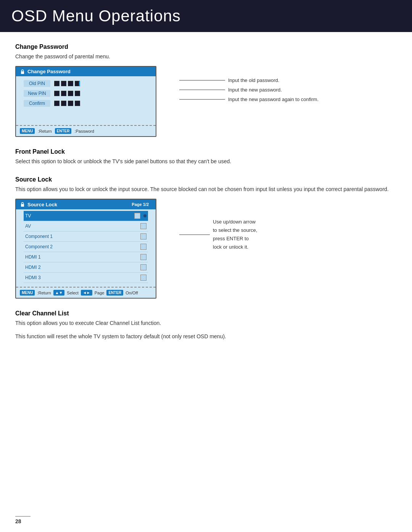  What do you see at coordinates (206, 101) in the screenshot?
I see `change-password-diagram: Change Password Old PIN` at bounding box center [206, 101].